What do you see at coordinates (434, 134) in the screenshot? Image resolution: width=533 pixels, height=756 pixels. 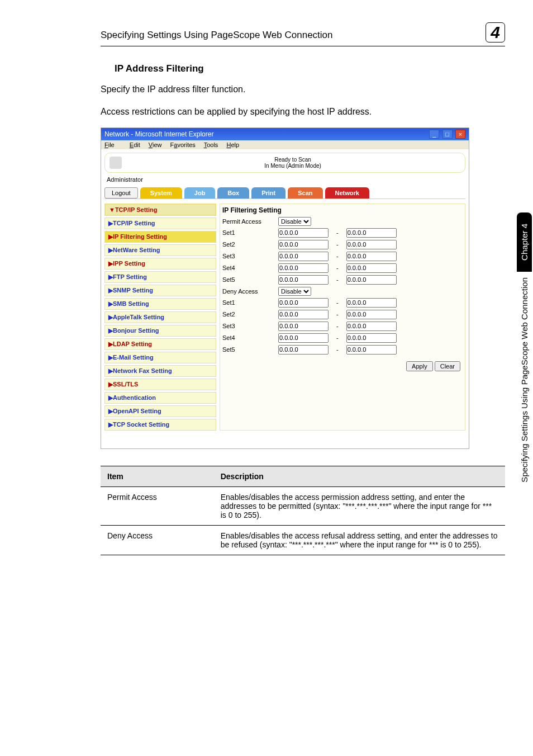 I see `minimize-icon: _` at bounding box center [434, 134].